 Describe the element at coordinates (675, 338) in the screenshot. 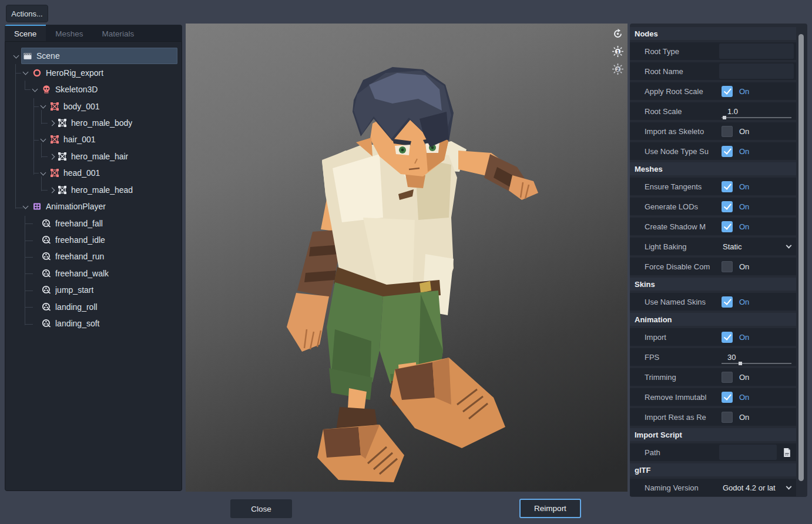

I see `property-label: Import` at that location.